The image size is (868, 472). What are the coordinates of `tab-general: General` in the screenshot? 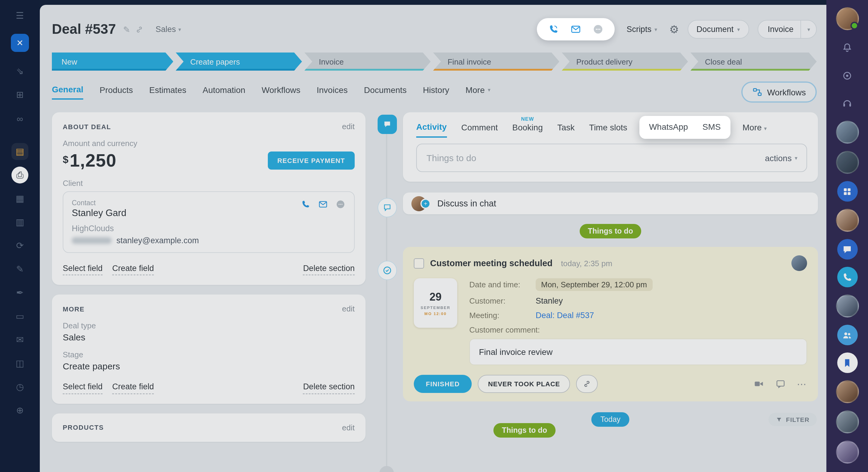 It's located at (67, 92).